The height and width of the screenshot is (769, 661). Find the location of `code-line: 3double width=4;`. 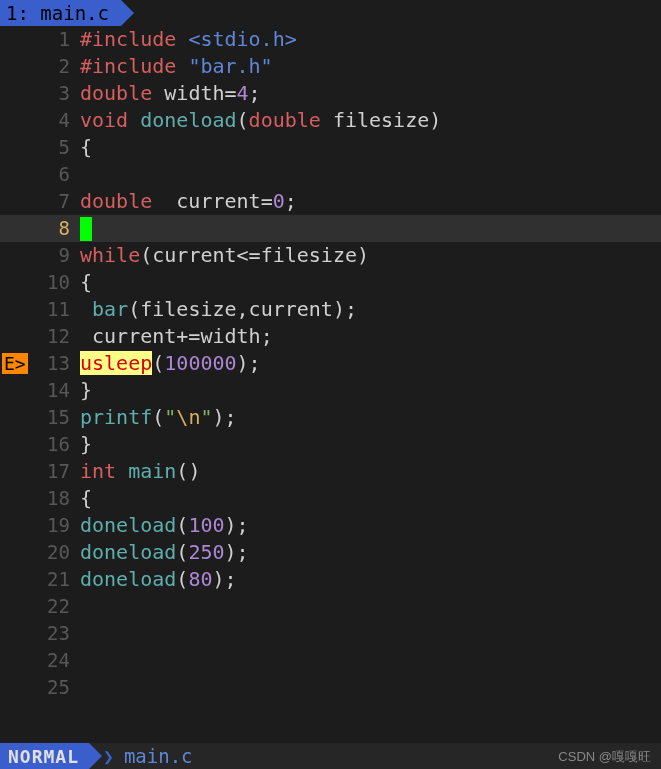

code-line: 3double width=4; is located at coordinates (330, 94).